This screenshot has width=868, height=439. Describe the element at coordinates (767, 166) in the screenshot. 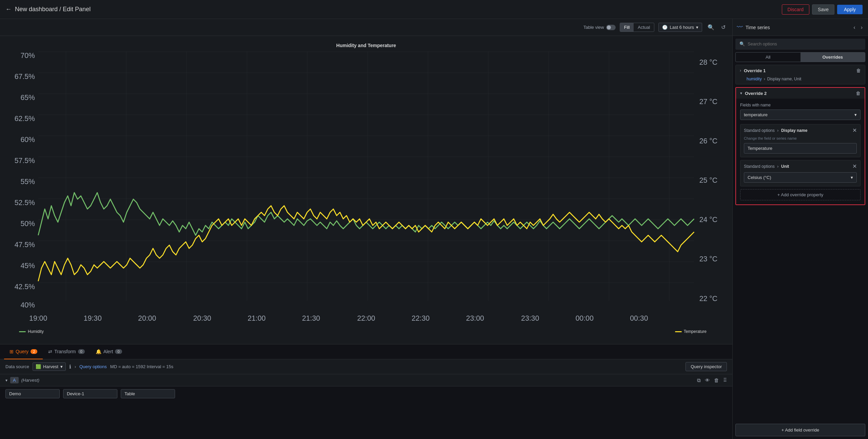

I see `property-unit-title: Standard options › Unit` at that location.